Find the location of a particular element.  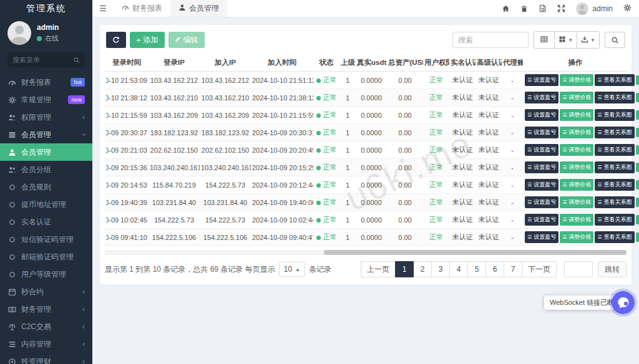

jump-button: 跳转 is located at coordinates (612, 269).